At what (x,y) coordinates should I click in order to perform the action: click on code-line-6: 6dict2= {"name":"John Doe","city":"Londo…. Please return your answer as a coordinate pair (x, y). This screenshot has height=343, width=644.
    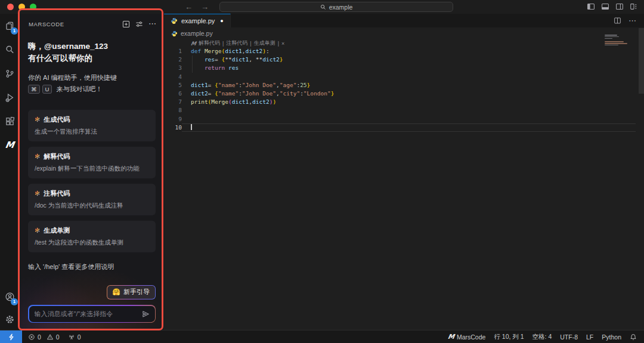
    Looking at the image, I should click on (404, 94).